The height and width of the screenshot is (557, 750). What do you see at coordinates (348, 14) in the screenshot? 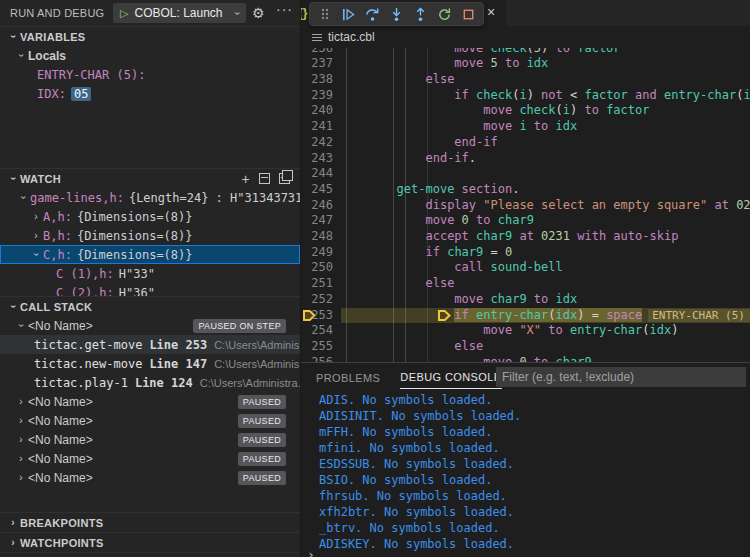
I see `continue-button` at bounding box center [348, 14].